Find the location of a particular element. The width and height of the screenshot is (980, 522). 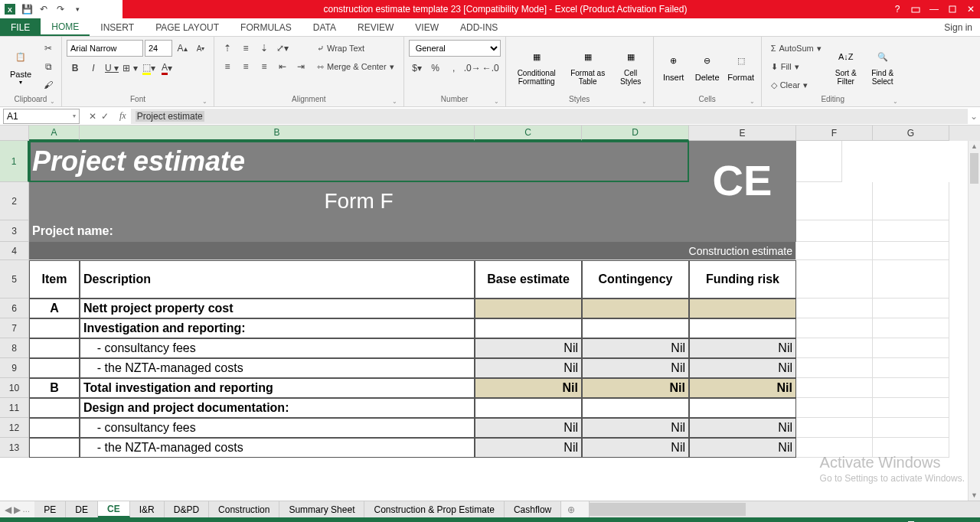

cell-f12 is located at coordinates (835, 428).